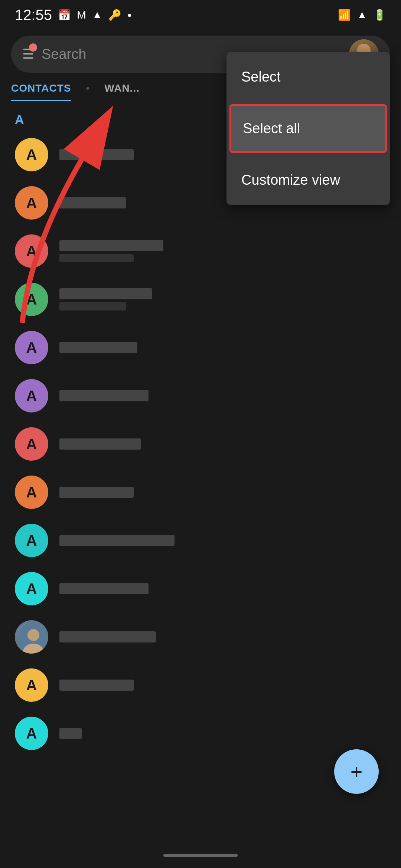  I want to click on drive-icon: ▲, so click(97, 15).